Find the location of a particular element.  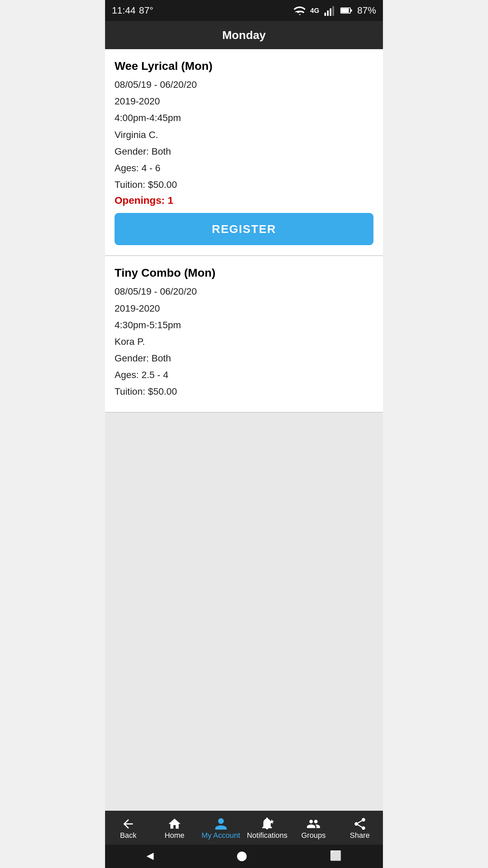

temperature-display: 87° is located at coordinates (146, 11).